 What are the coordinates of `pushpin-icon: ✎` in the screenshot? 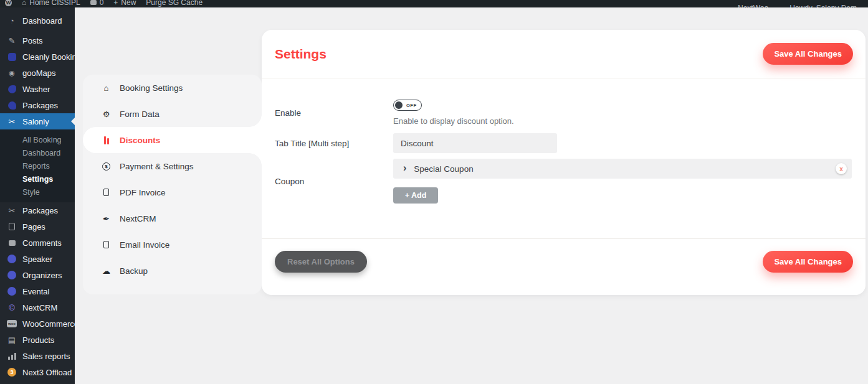 It's located at (12, 41).